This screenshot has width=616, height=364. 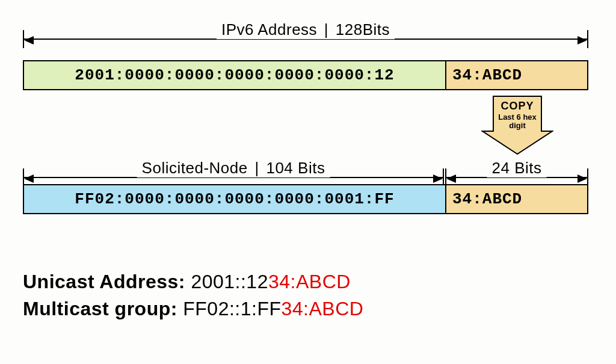 I want to click on solicited-dim-right: 104 Bits, so click(x=295, y=168).